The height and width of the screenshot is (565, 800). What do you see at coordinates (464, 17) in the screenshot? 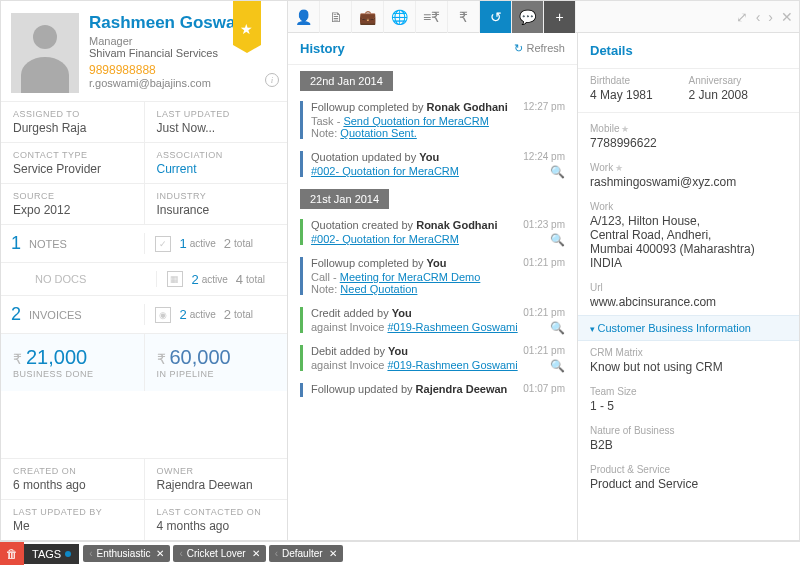
I see `toolbar-rupee-icon: ₹` at bounding box center [464, 17].